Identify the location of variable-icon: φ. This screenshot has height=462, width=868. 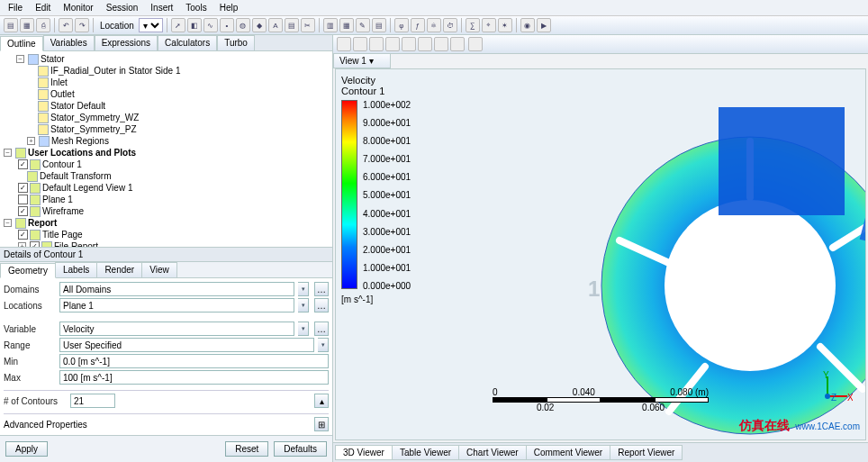
(402, 25).